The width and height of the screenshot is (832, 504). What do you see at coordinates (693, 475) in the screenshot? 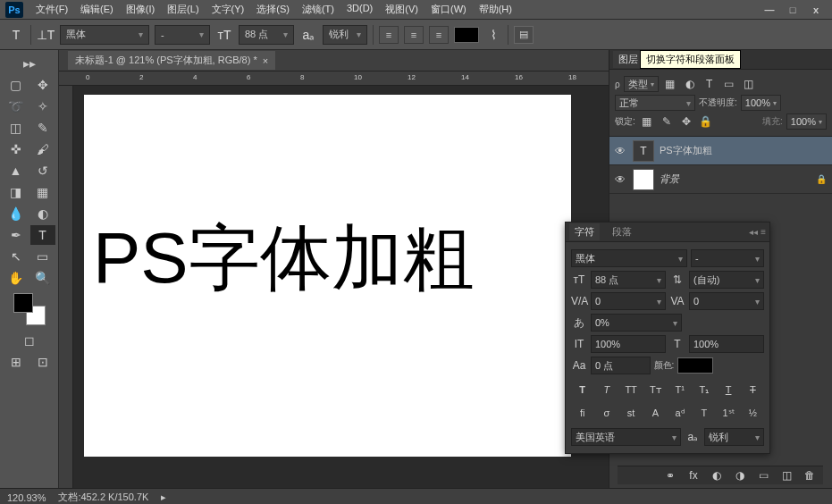
I see `fx-icon: fx` at bounding box center [693, 475].